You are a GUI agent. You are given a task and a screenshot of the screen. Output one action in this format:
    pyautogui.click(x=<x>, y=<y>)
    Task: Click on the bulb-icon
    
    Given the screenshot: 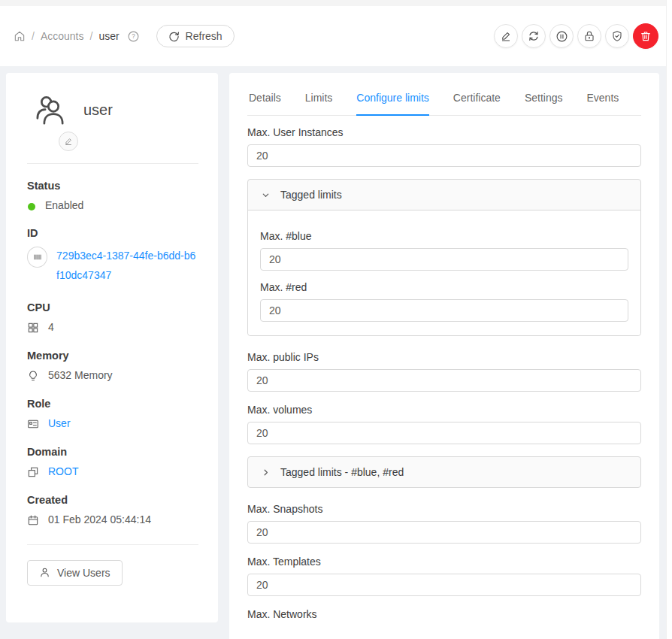 What is the action you would take?
    pyautogui.click(x=33, y=376)
    